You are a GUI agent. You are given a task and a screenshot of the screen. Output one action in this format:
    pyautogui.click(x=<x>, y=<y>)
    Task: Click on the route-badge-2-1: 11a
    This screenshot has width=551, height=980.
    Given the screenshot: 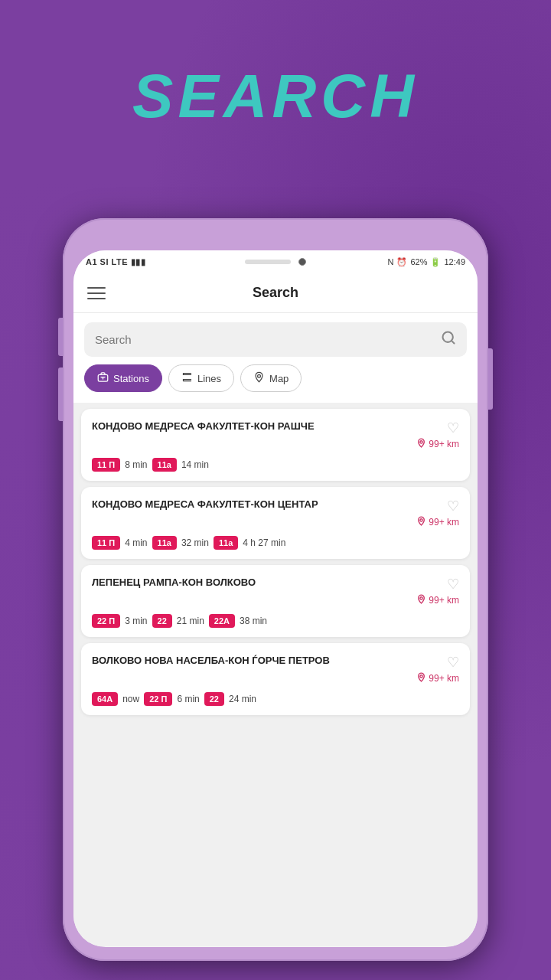 What is the action you would take?
    pyautogui.click(x=165, y=543)
    